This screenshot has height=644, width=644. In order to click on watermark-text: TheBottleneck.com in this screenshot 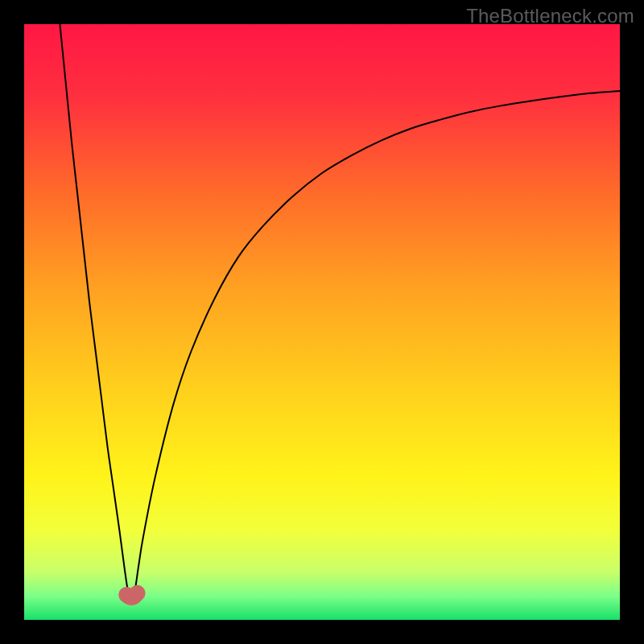, I will do `click(551, 16)`.